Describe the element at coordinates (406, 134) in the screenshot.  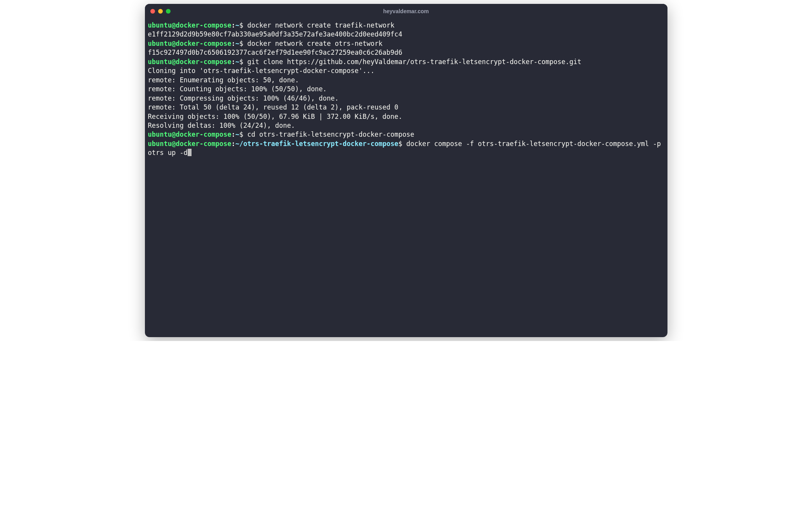
I see `prompt-line: ubuntu@docker-compose:~$ cd otrs-traefik…` at that location.